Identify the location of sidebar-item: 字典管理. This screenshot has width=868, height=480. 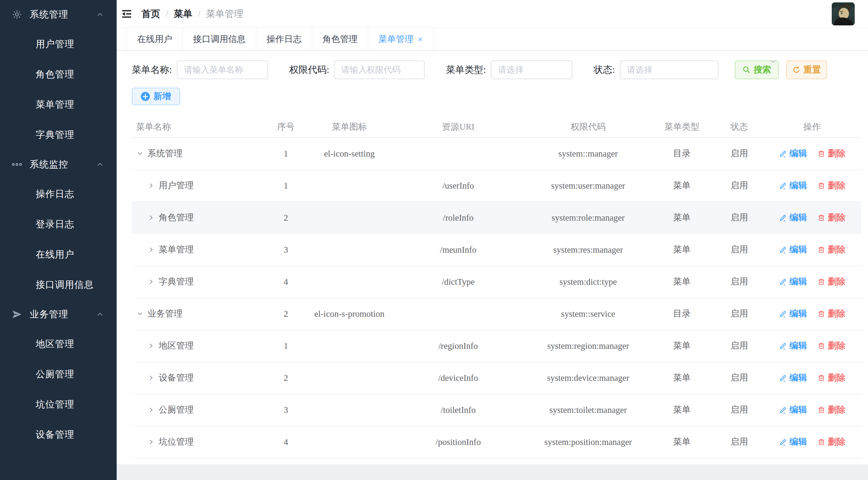
(58, 135).